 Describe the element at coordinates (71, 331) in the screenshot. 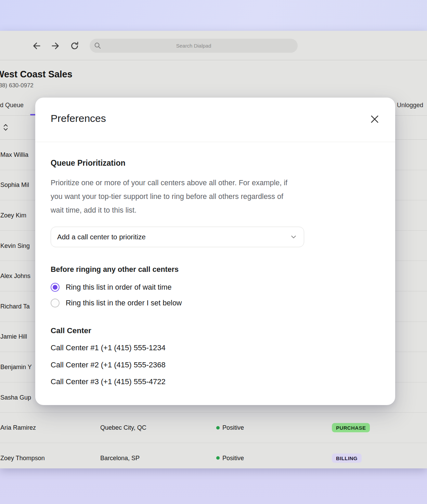

I see `call-center-list-heading: Call Center` at that location.